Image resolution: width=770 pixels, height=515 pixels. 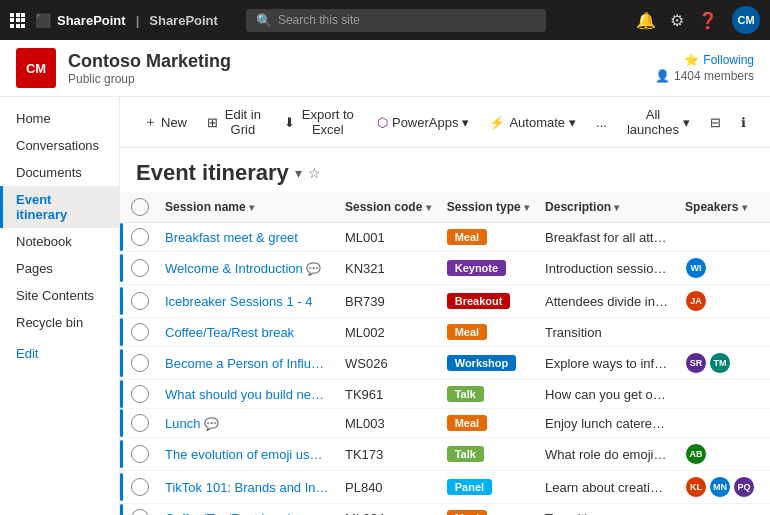 I want to click on filter-icon: ⊟, so click(x=716, y=122).